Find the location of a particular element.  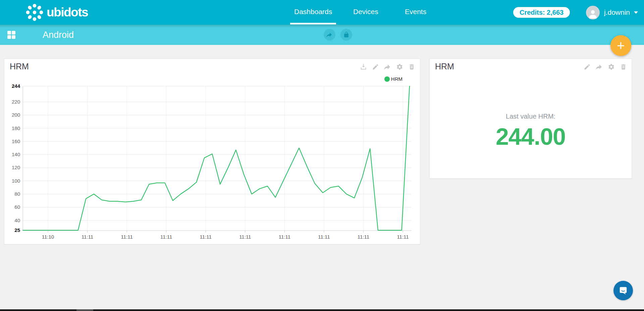

ubidots-logo: ubidots is located at coordinates (57, 12).